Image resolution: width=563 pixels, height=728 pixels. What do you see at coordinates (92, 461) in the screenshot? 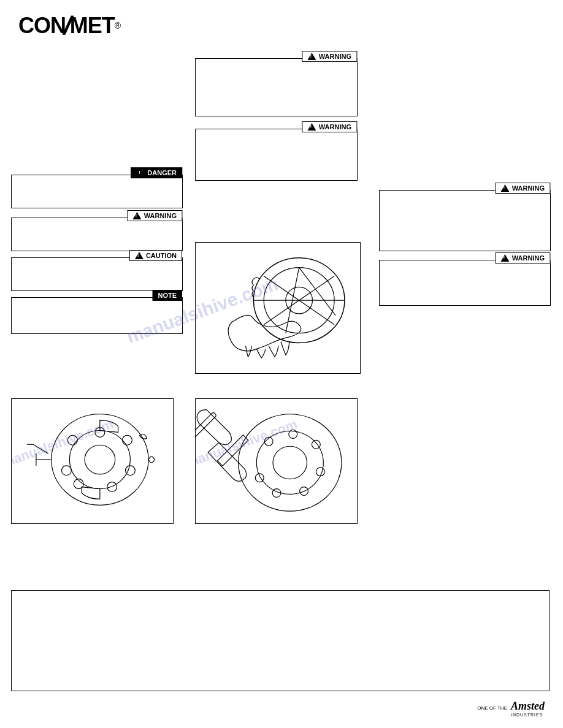
I see `hub-assembly-illustration` at bounding box center [92, 461].